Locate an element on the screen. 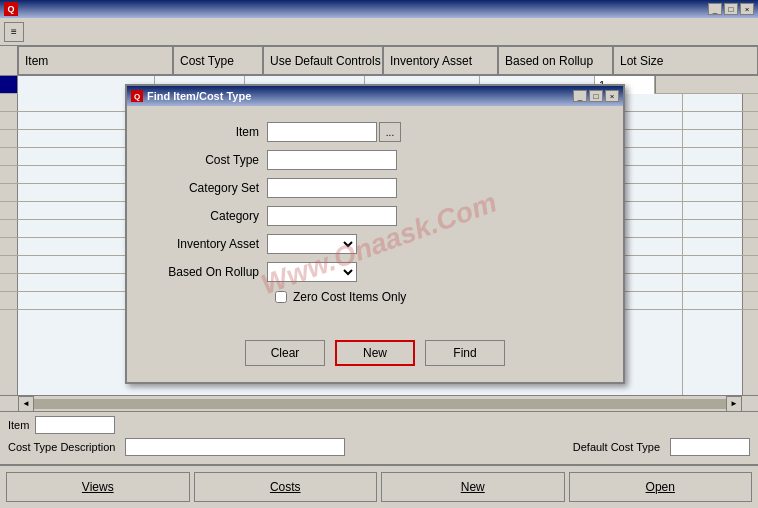 The height and width of the screenshot is (508, 758). toolbar: ≡ is located at coordinates (379, 32).